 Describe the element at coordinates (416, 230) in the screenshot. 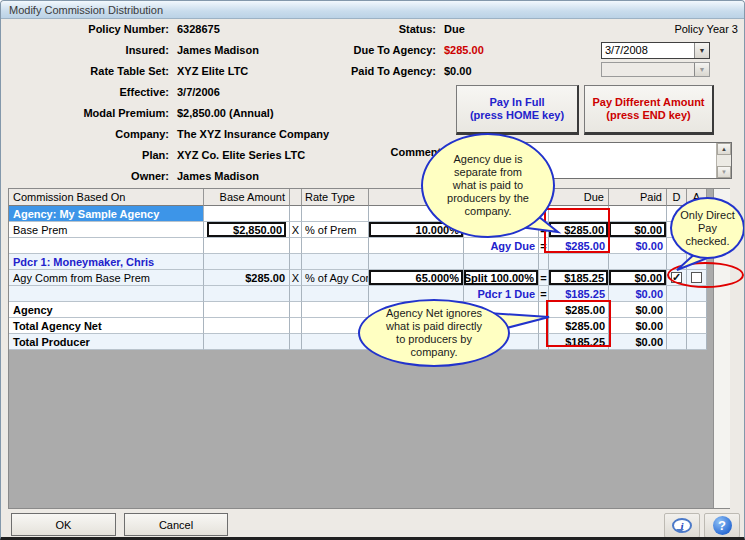

I see `rate-percent-input: 10.000%` at that location.